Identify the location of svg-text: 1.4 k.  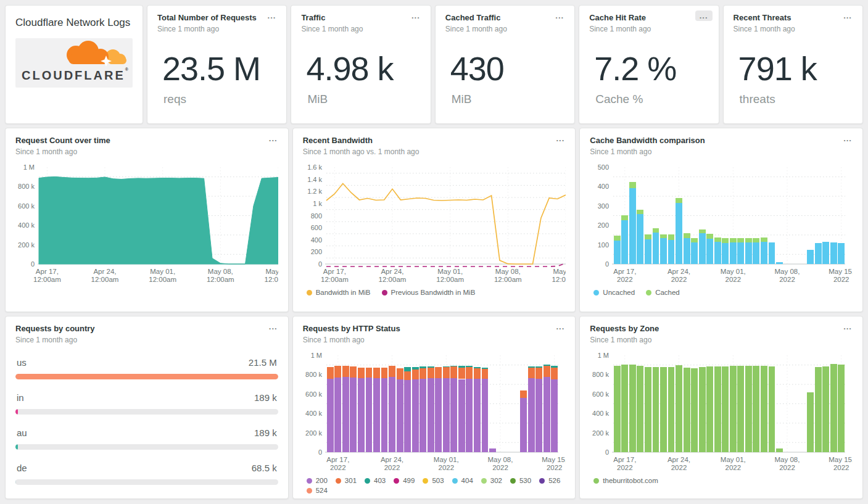
(315, 180).